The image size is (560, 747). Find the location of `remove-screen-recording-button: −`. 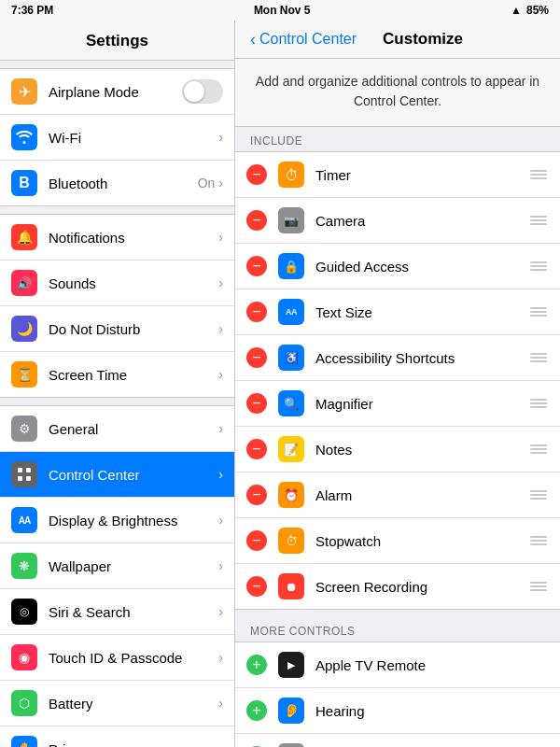

remove-screen-recording-button: − is located at coordinates (257, 586).